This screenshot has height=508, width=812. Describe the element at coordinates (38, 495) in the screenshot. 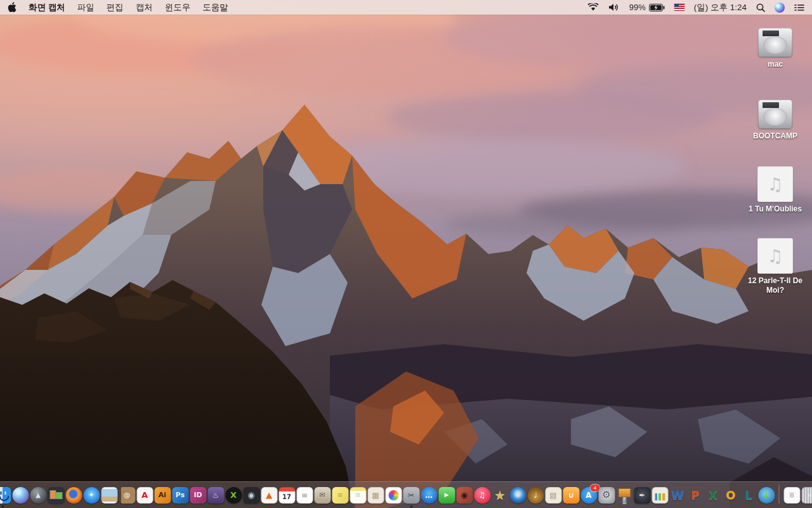

I see `dock-launchpad: ▲` at that location.